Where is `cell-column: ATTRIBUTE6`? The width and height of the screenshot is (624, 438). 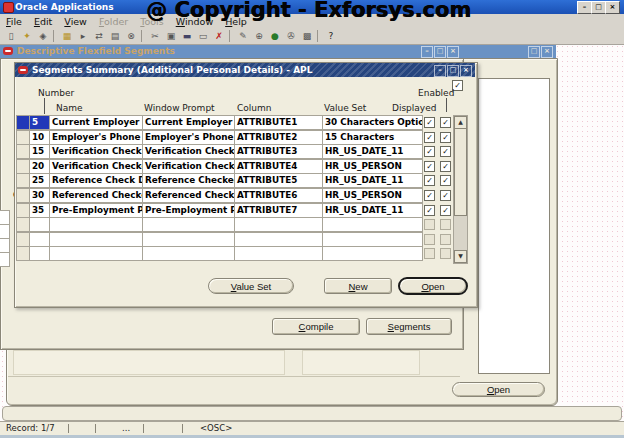
cell-column: ATTRIBUTE6 is located at coordinates (279, 196).